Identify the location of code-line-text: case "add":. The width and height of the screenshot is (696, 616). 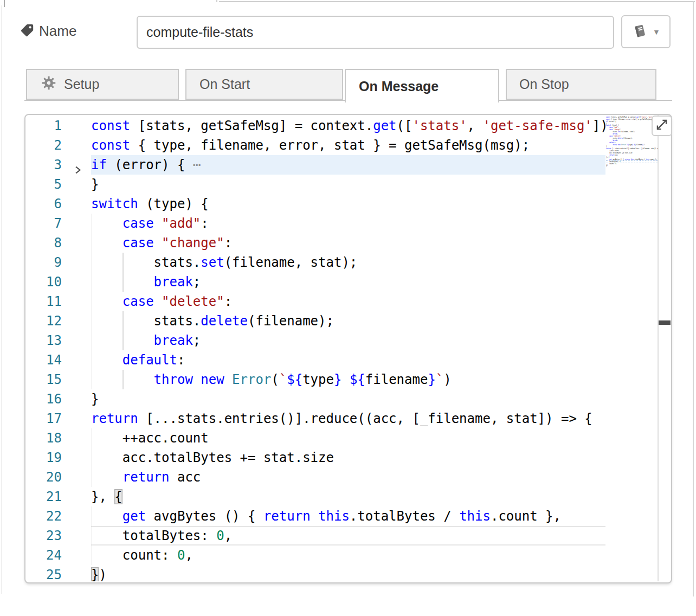
(348, 223).